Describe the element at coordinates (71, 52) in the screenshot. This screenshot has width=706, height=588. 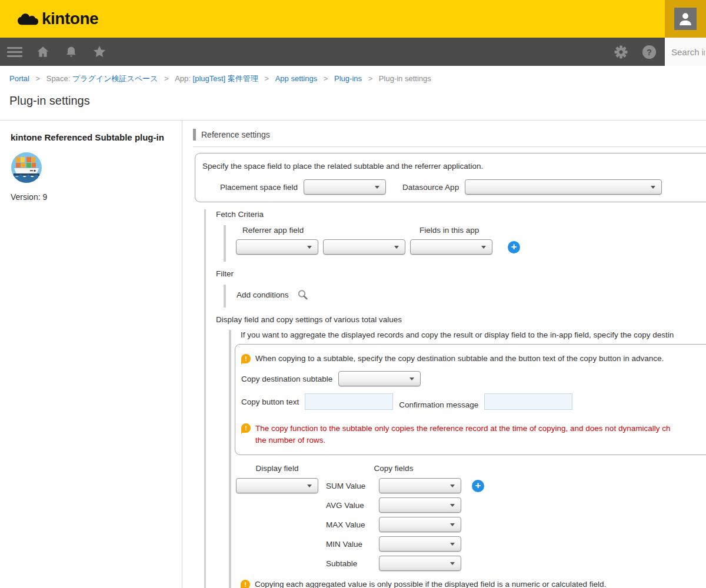
I see `notifications-bell-icon` at that location.